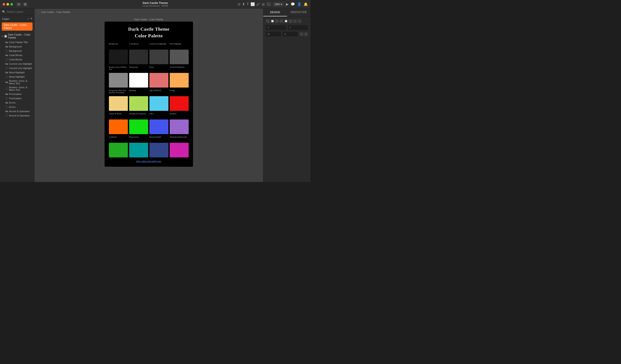 The image size is (621, 364). Describe the element at coordinates (258, 4) in the screenshot. I see `toolbar-icon-5: 🖊` at that location.